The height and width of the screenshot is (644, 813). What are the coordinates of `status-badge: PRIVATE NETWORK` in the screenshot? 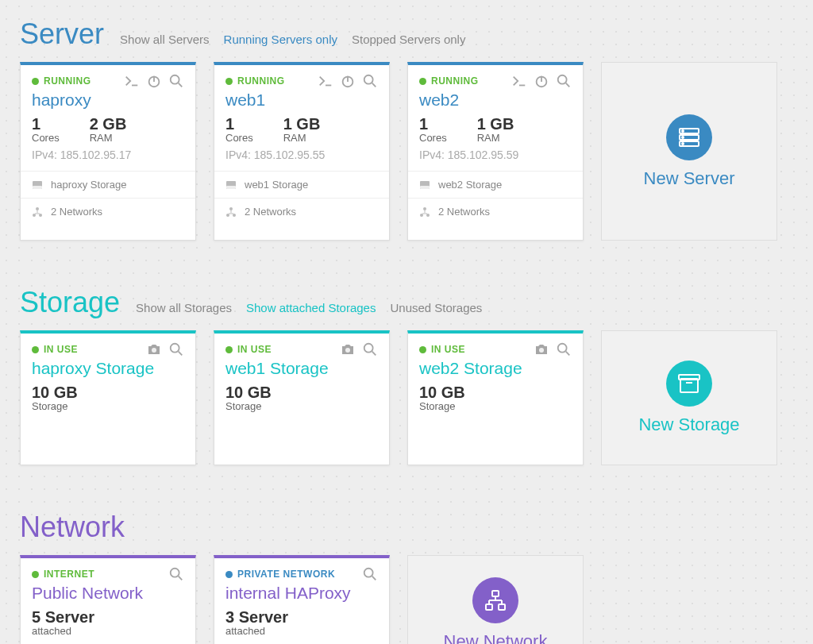 It's located at (280, 574).